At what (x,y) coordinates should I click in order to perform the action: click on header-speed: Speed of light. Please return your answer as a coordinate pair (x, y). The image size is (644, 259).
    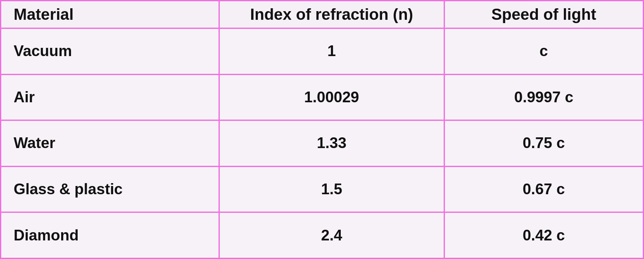
    Looking at the image, I should click on (544, 15).